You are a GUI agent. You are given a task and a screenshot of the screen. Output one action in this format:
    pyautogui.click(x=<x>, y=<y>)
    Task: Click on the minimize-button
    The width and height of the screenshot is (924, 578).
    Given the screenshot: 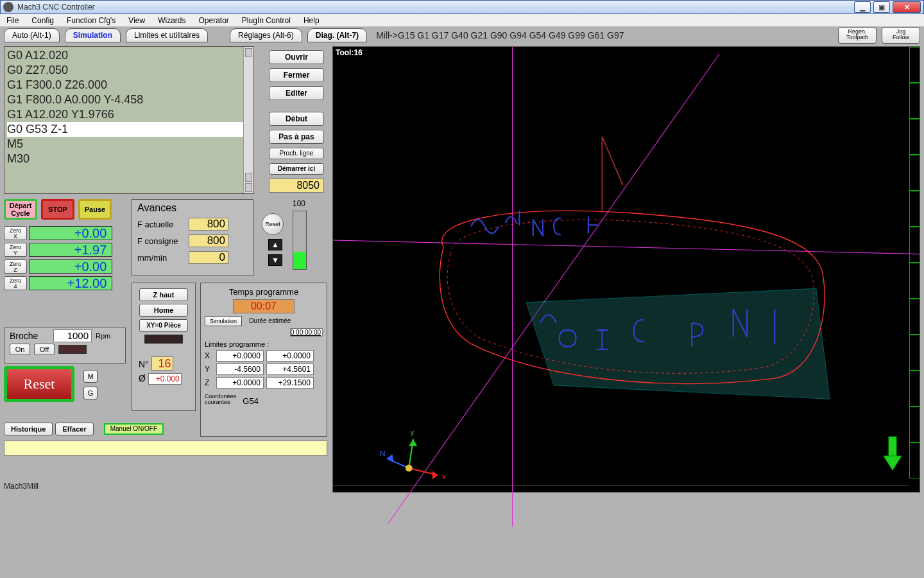 What is the action you would take?
    pyautogui.click(x=862, y=7)
    